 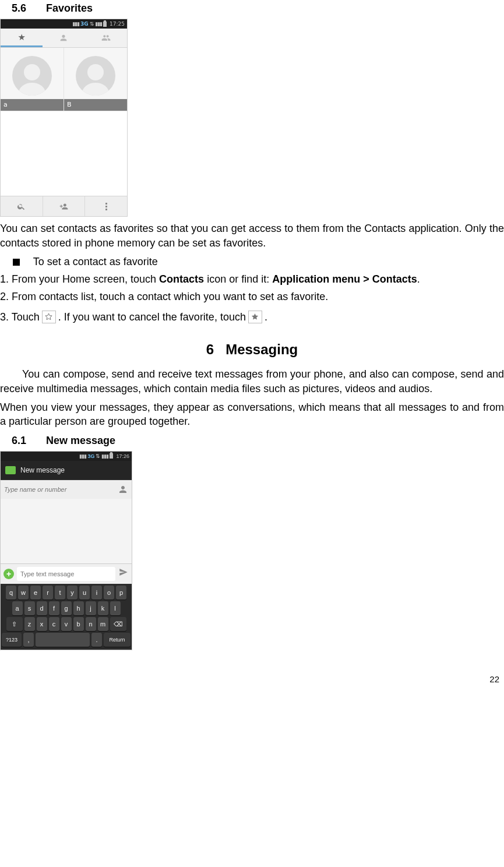 I want to click on keyboard-key: j, so click(x=91, y=608).